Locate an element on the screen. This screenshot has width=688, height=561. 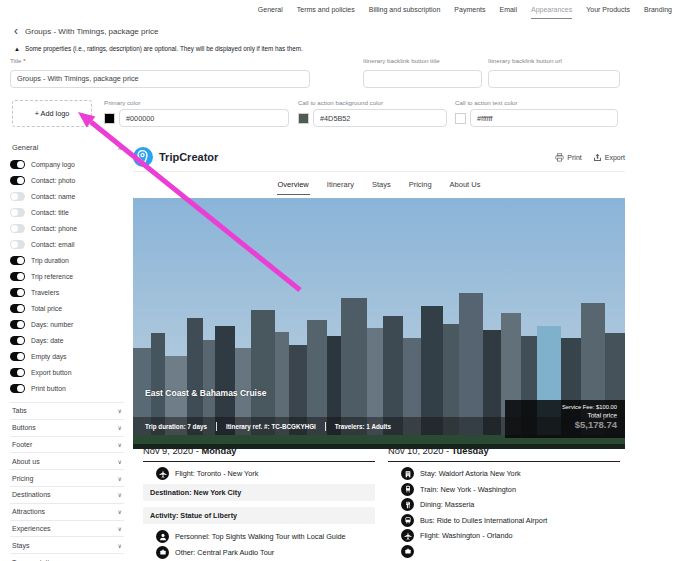
toggle-contact-name is located at coordinates (18, 196).